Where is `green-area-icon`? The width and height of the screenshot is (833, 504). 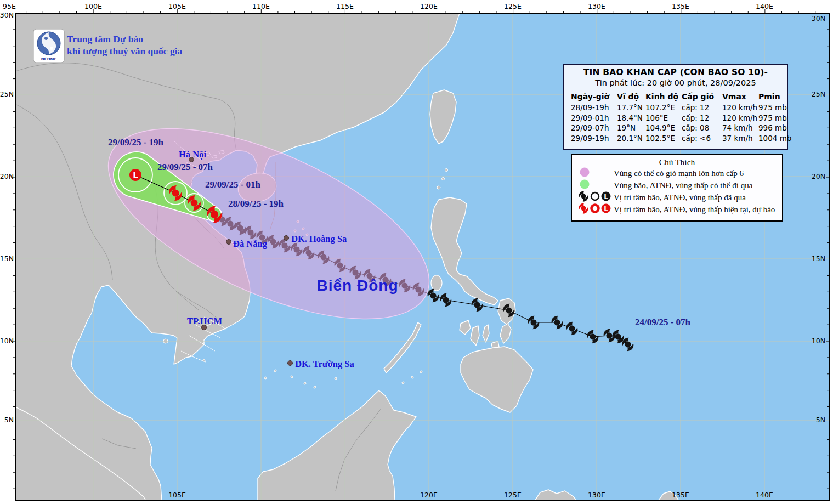 green-area-icon is located at coordinates (585, 184).